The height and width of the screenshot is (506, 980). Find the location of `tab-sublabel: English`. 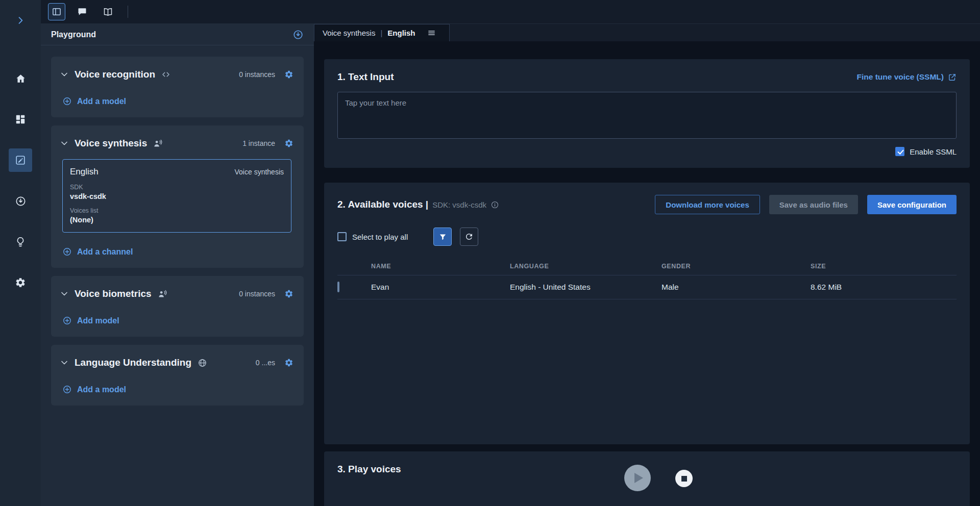

tab-sublabel: English is located at coordinates (401, 33).